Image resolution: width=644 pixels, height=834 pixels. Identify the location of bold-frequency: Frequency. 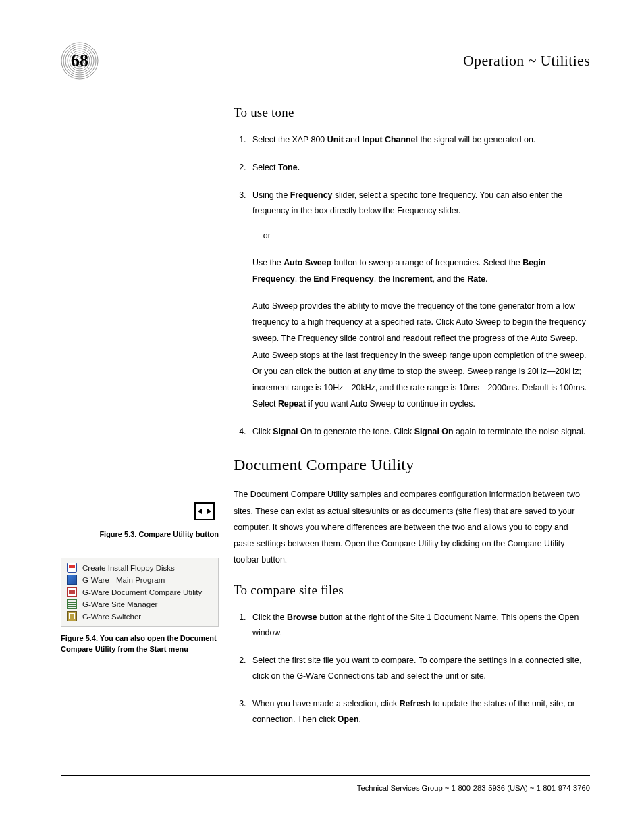
(312, 195).